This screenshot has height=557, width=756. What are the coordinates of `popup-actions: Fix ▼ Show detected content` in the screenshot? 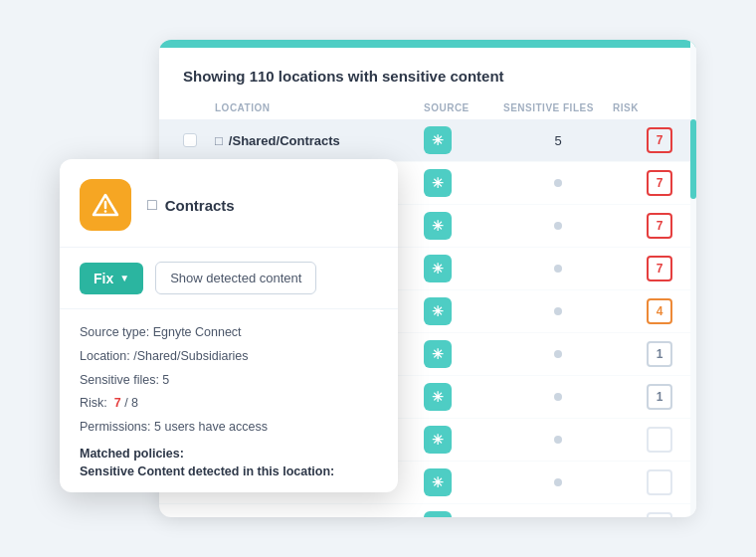 It's located at (229, 278).